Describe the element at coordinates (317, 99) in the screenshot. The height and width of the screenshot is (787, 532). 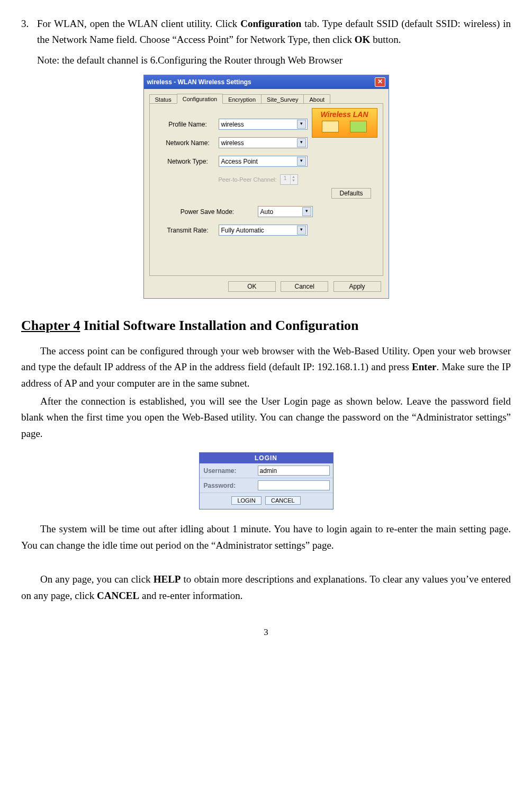
I see `tab-about: About` at that location.